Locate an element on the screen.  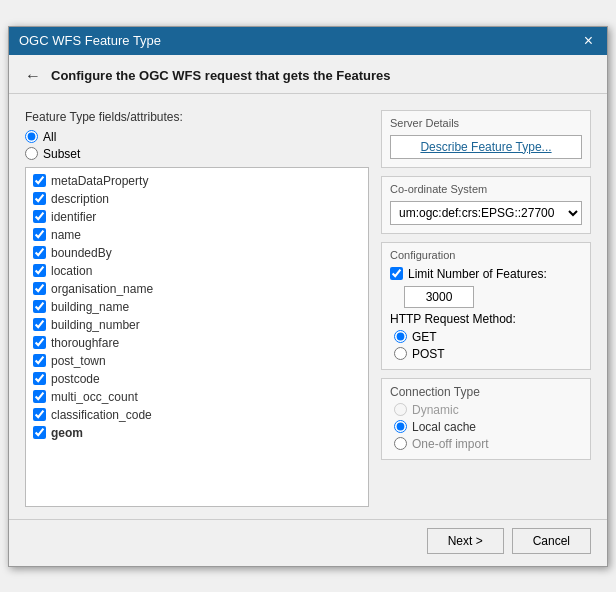
feature-list-item: thoroughfare is located at coordinates (197, 343).